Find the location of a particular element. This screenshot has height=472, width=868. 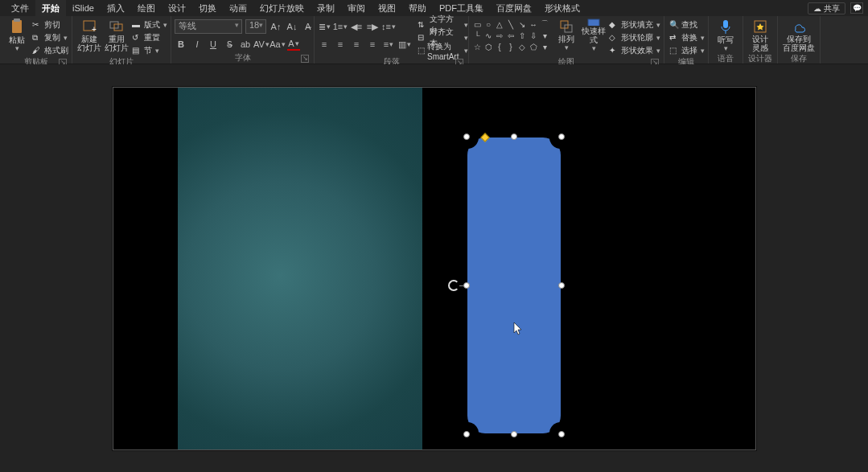

line-spacing-icon: ↕≡▾ is located at coordinates (389, 27).